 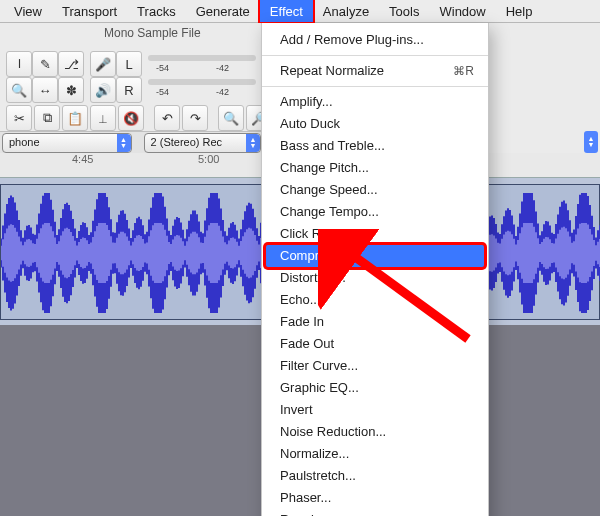 I want to click on menu-item-fade-in: Fade In, so click(x=375, y=322).